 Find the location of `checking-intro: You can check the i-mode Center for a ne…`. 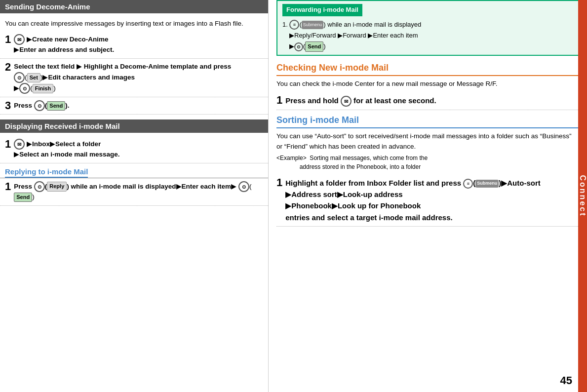

checking-intro: You can check the i-mode Center for a ne… is located at coordinates (428, 85).